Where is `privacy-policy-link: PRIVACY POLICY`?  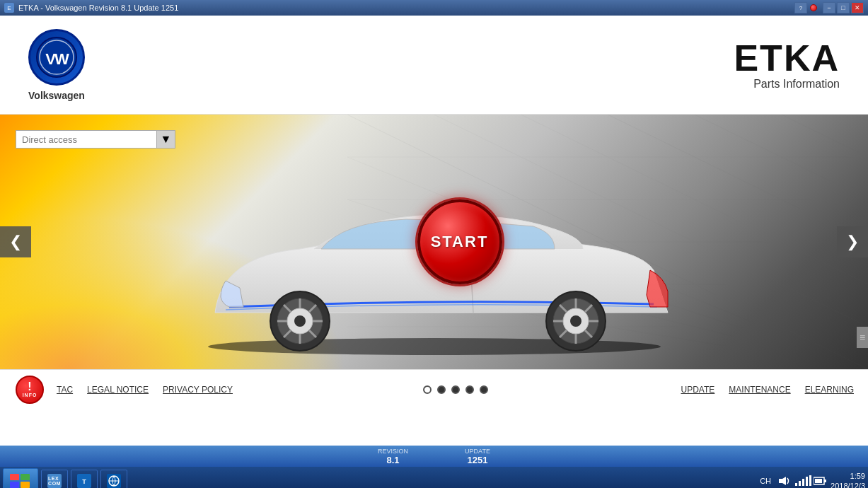
privacy-policy-link: PRIVACY POLICY is located at coordinates (198, 390).